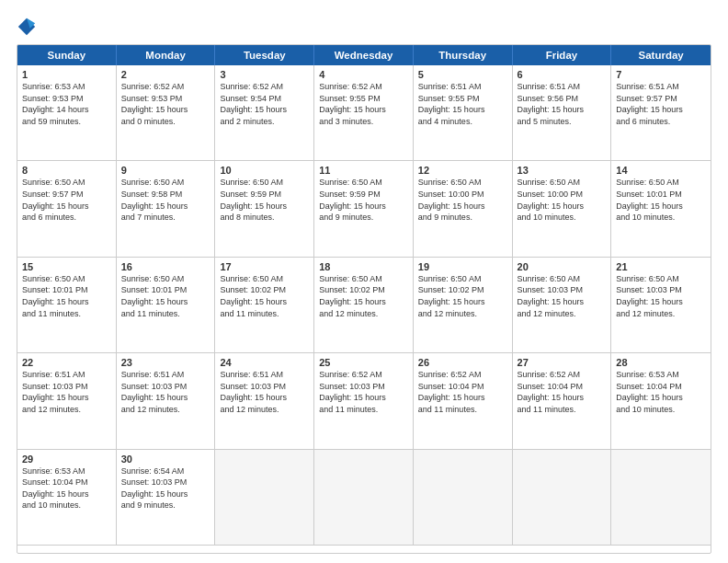 The image size is (728, 563). What do you see at coordinates (364, 305) in the screenshot?
I see `calendar-cell-18: 18Sunrise: 6:50 AM Sunset: 10:02 PM Dayl…` at bounding box center [364, 305].